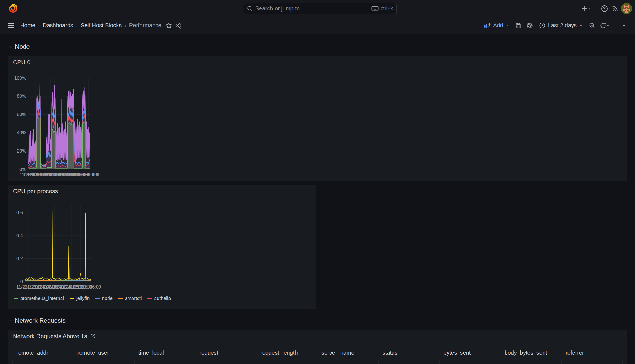 The width and height of the screenshot is (635, 364). What do you see at coordinates (22, 62) in the screenshot?
I see `panel-cpu0-title: CPU 0` at bounding box center [22, 62].